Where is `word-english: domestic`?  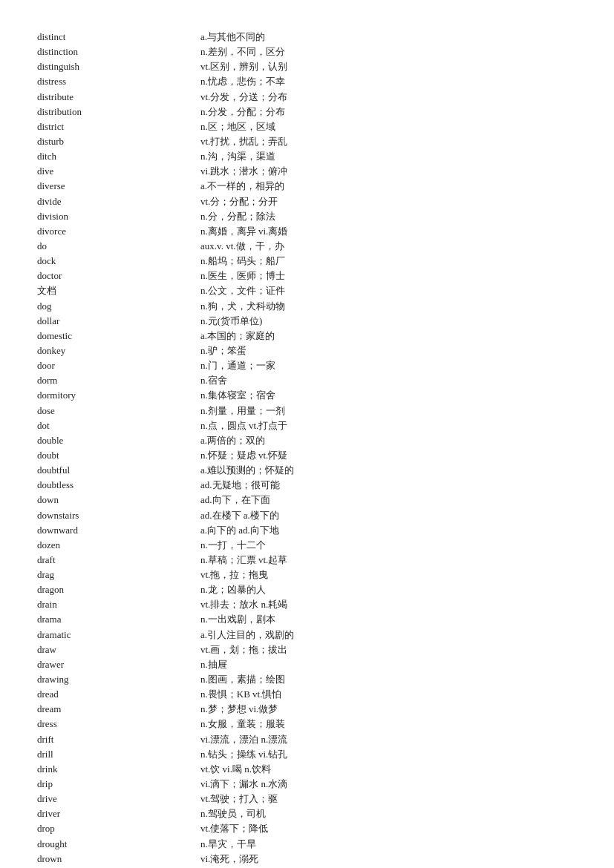
word-english: domestic is located at coordinates (119, 336).